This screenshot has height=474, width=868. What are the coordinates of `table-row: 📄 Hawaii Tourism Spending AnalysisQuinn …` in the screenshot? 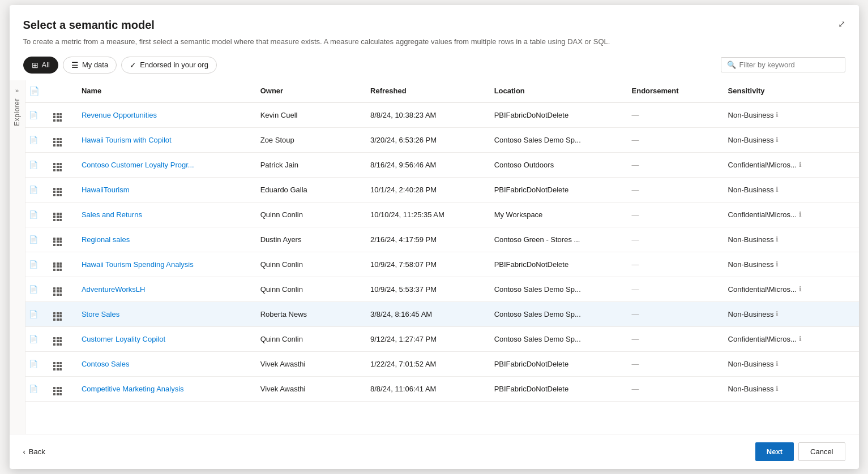 It's located at (442, 264).